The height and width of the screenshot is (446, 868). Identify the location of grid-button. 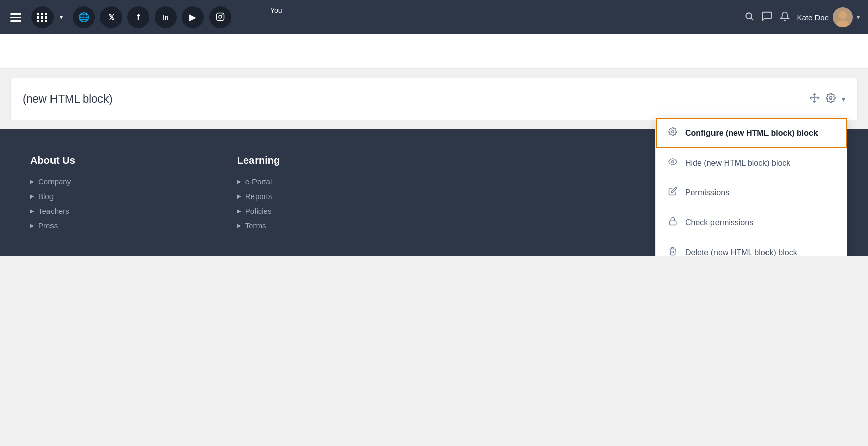
(42, 17).